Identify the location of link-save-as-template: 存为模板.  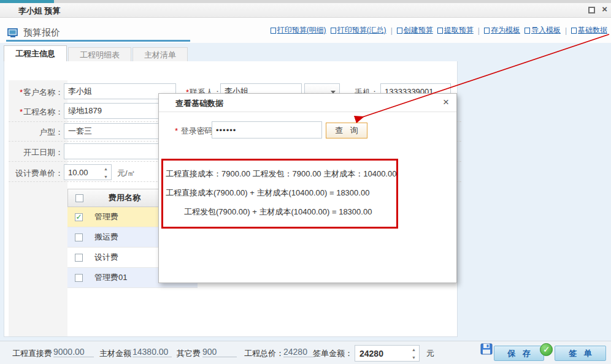
(502, 31).